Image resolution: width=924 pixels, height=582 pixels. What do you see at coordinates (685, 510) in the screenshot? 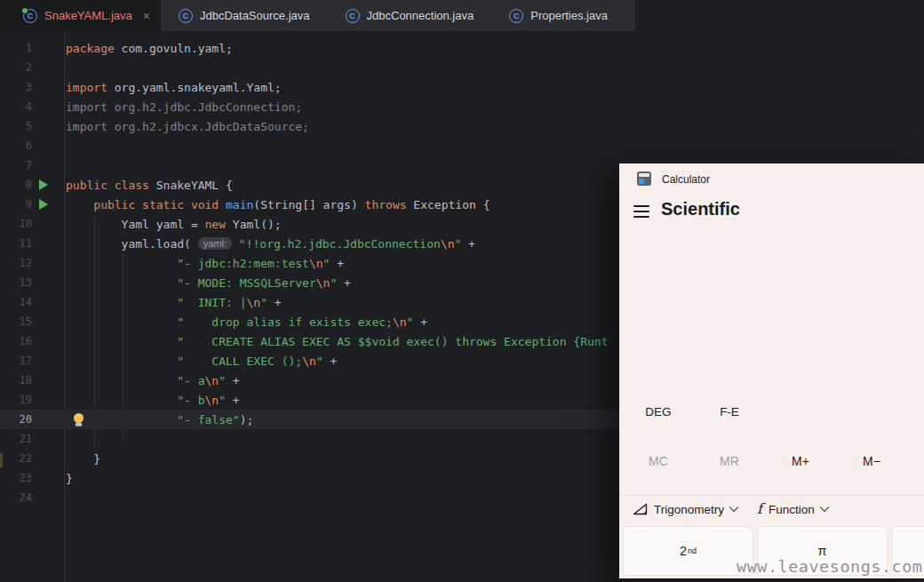
I see `trigonometry-dropdown: Trigonometry` at bounding box center [685, 510].